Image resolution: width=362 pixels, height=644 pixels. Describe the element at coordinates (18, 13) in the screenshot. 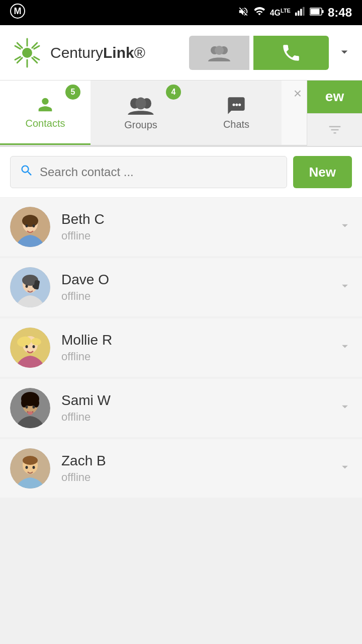

I see `carrier-icon: M` at that location.